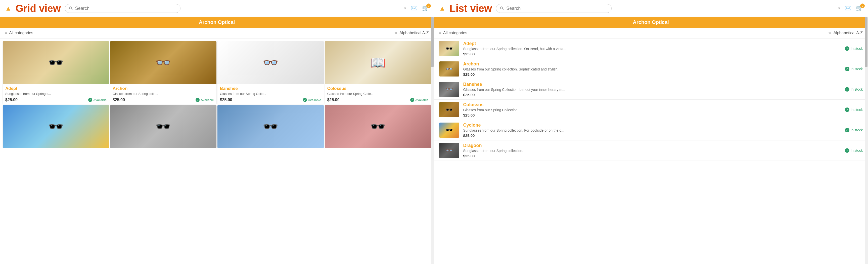 Image resolution: width=868 pixels, height=264 pixels. Describe the element at coordinates (839, 8) in the screenshot. I see `list-sort-dropdown: ▼` at that location.